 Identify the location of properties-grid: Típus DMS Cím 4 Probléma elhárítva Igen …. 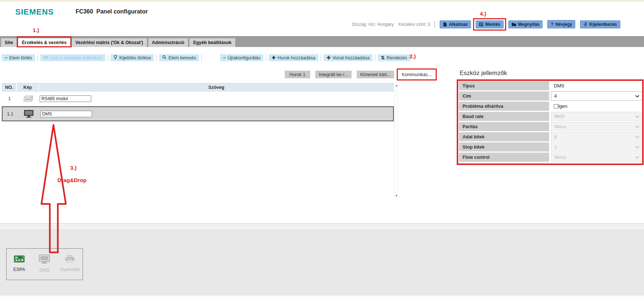
(551, 122).